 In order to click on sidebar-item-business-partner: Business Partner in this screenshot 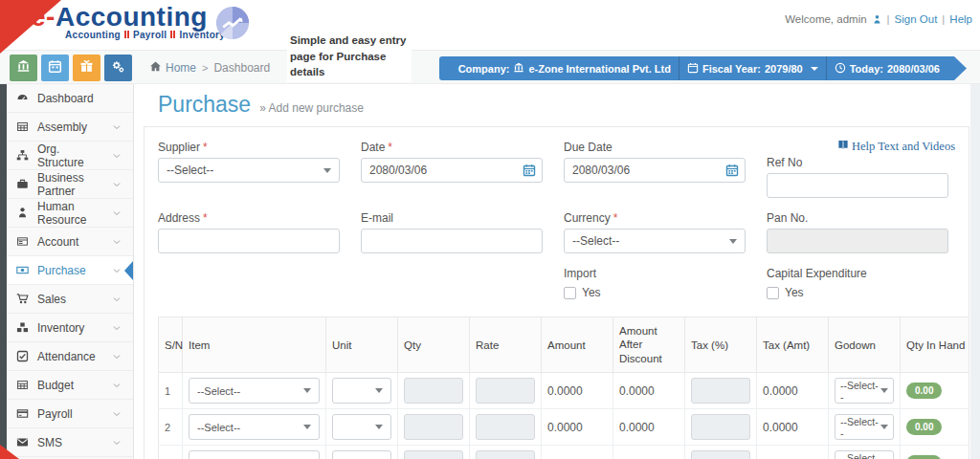, I will do `click(67, 185)`.